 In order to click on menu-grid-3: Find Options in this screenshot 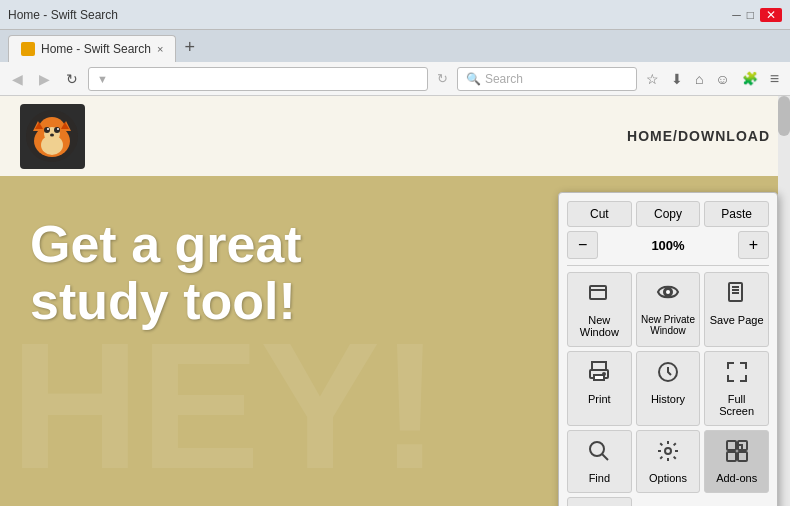, I will do `click(668, 462)`.